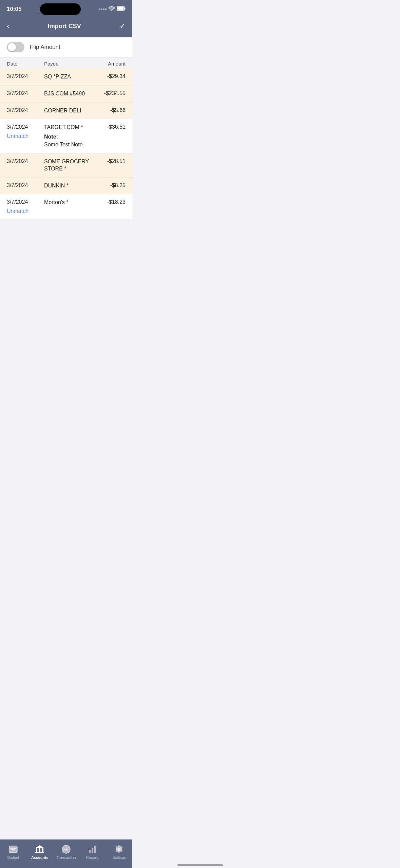 Image resolution: width=400 pixels, height=868 pixels. I want to click on tx-amount: -$5.66, so click(109, 110).